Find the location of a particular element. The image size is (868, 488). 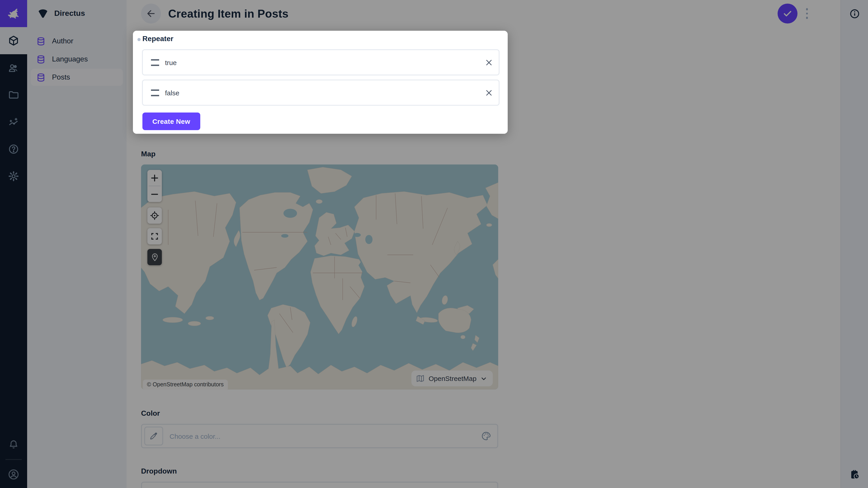

repeater-popover: Repeater true false Create New is located at coordinates (320, 82).